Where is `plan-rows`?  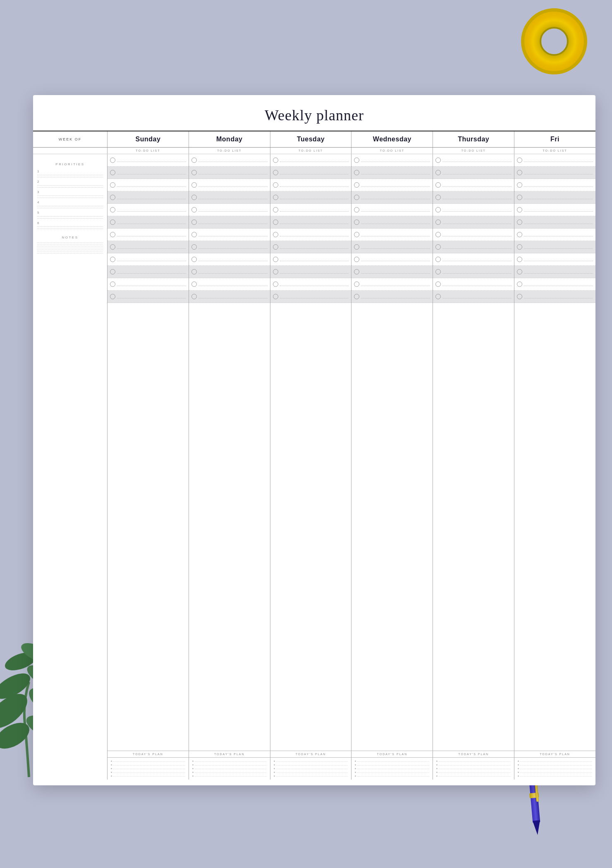 plan-rows is located at coordinates (230, 769).